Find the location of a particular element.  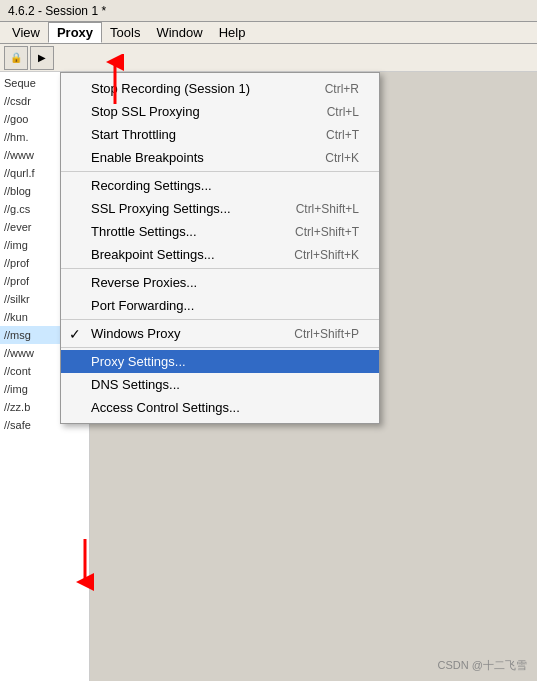

checkmark-icon: ✓ is located at coordinates (75, 334).